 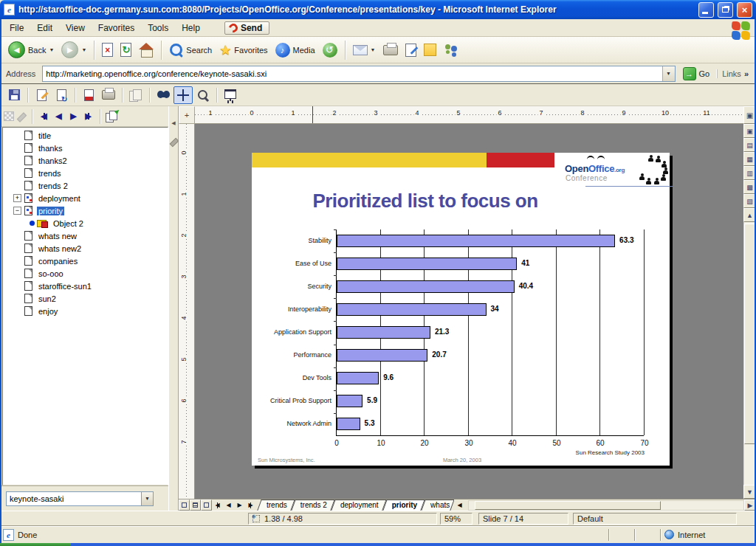 I want to click on reload-button, so click(x=61, y=95).